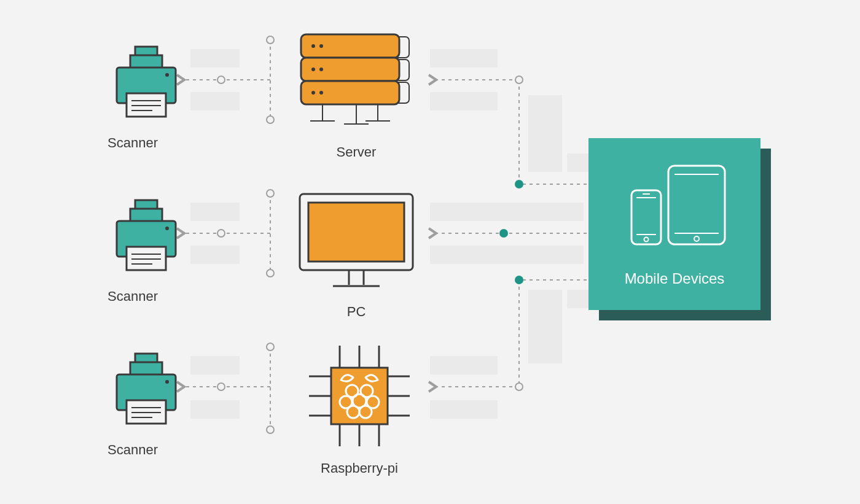  I want to click on raspberry-pi-icon, so click(359, 396).